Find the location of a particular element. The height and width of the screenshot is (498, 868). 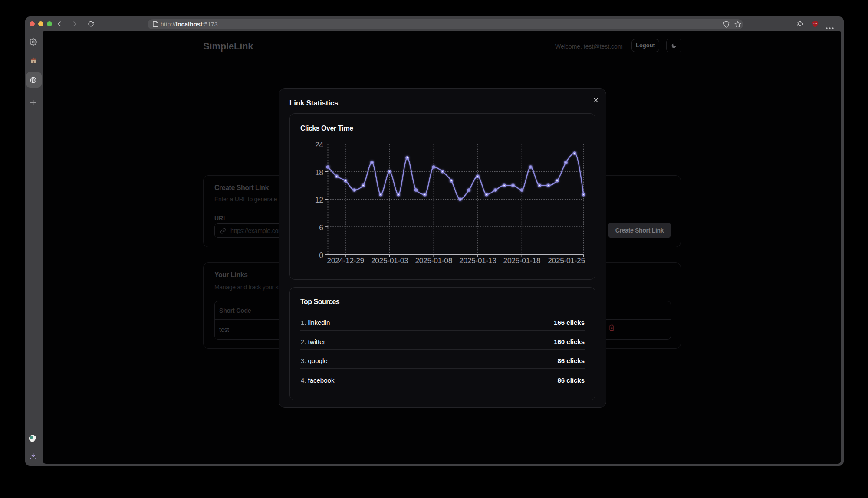

svg-text: 2025-01-08 is located at coordinates (434, 261).